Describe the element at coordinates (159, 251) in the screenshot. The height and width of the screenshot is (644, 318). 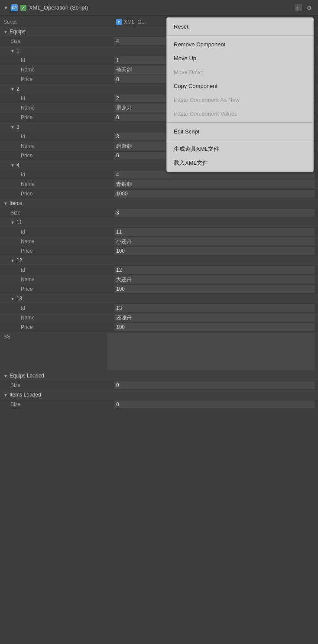
I see `item-11-price-row: Price 100` at that location.